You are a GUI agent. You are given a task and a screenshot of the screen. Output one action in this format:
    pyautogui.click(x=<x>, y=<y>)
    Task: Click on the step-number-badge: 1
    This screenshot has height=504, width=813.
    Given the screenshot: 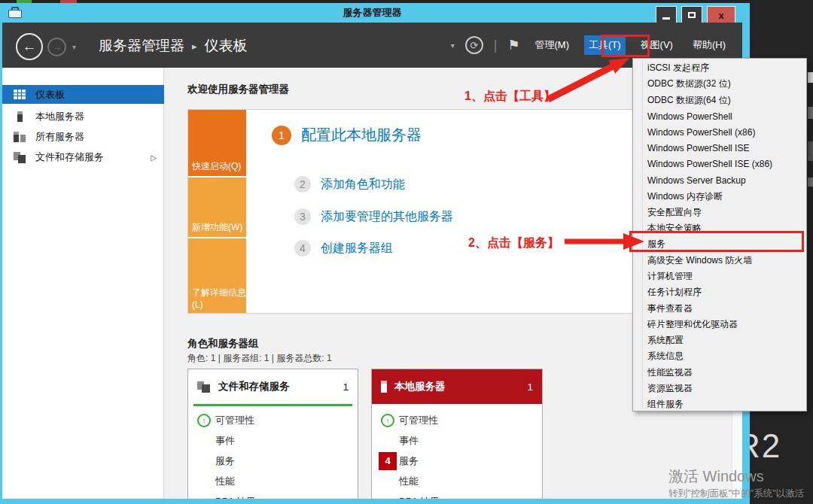 What is the action you would take?
    pyautogui.click(x=282, y=135)
    